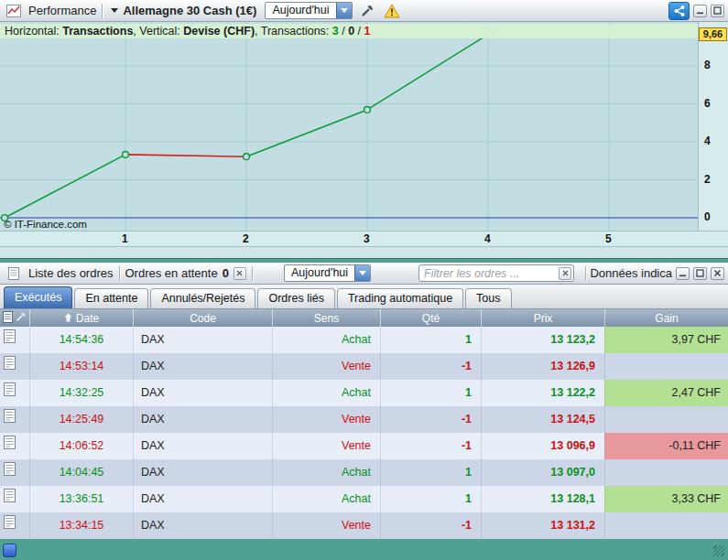 Image resolution: width=728 pixels, height=560 pixels. Describe the element at coordinates (667, 500) in the screenshot. I see `order-gain: 3,33 CHF` at that location.